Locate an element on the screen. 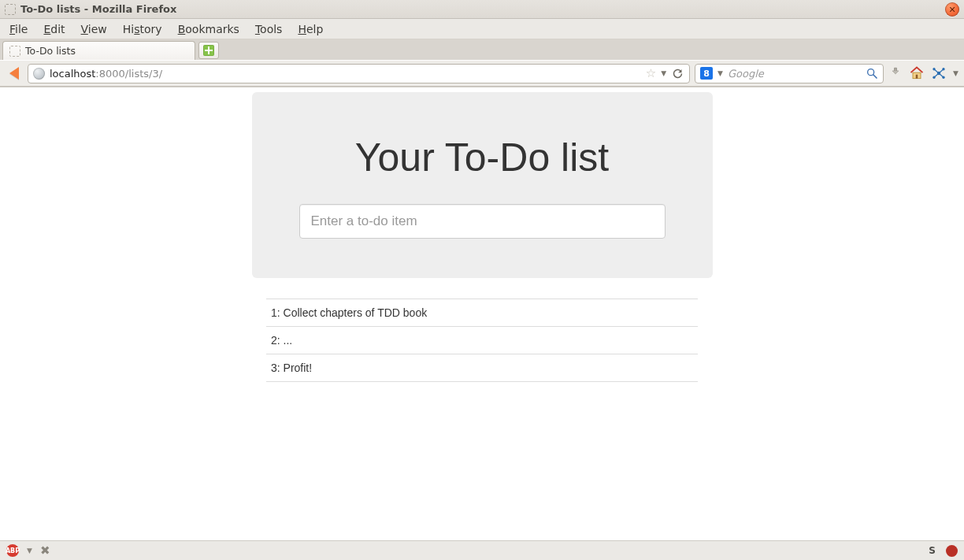  reload-button is located at coordinates (677, 74).